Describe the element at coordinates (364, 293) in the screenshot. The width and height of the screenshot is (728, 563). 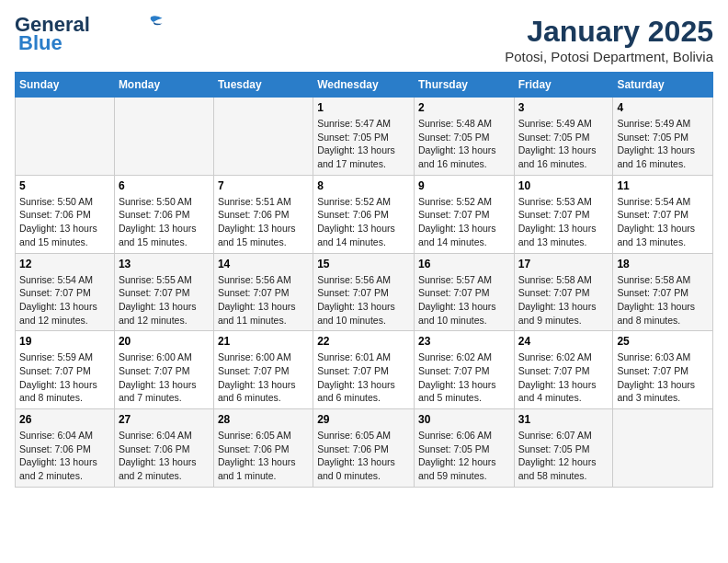
I see `calendar-week-row: 12Sunrise: 5:54 AMSunset: 7:07 PMDayligh…` at that location.